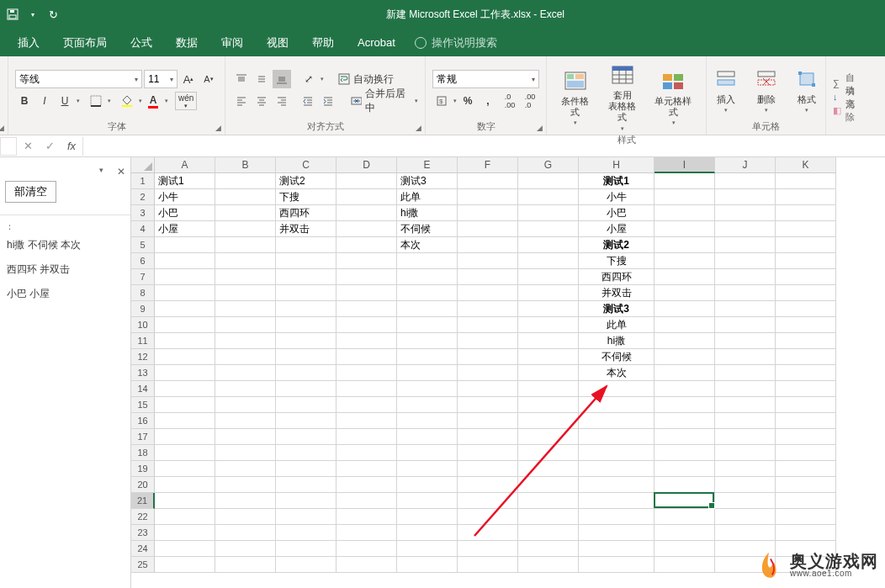 This screenshot has width=885, height=588. Describe the element at coordinates (121, 172) in the screenshot. I see `pane-close-icon: ✕` at that location.